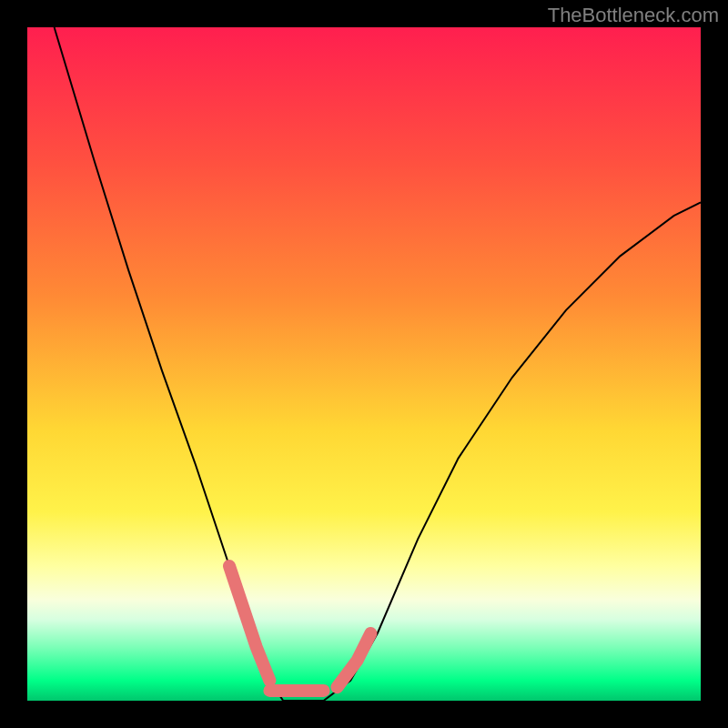 The image size is (728, 728). Describe the element at coordinates (249, 623) in the screenshot. I see `highlight-left` at that location.